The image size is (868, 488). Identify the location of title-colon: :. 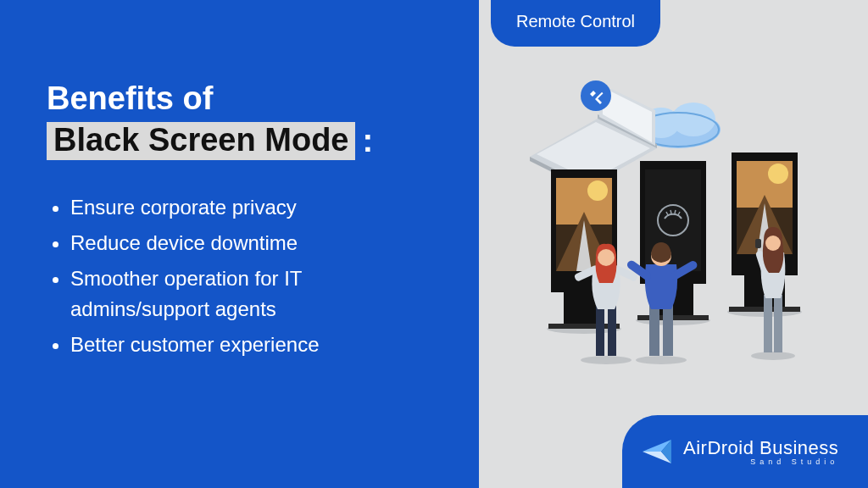
(368, 141).